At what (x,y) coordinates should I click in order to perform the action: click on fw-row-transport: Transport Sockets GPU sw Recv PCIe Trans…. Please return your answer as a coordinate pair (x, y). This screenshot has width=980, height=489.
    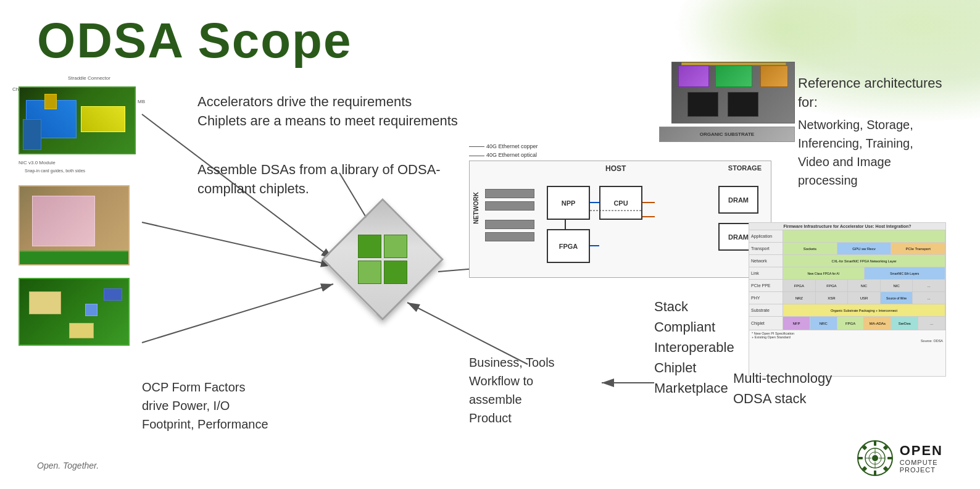
    Looking at the image, I should click on (847, 249).